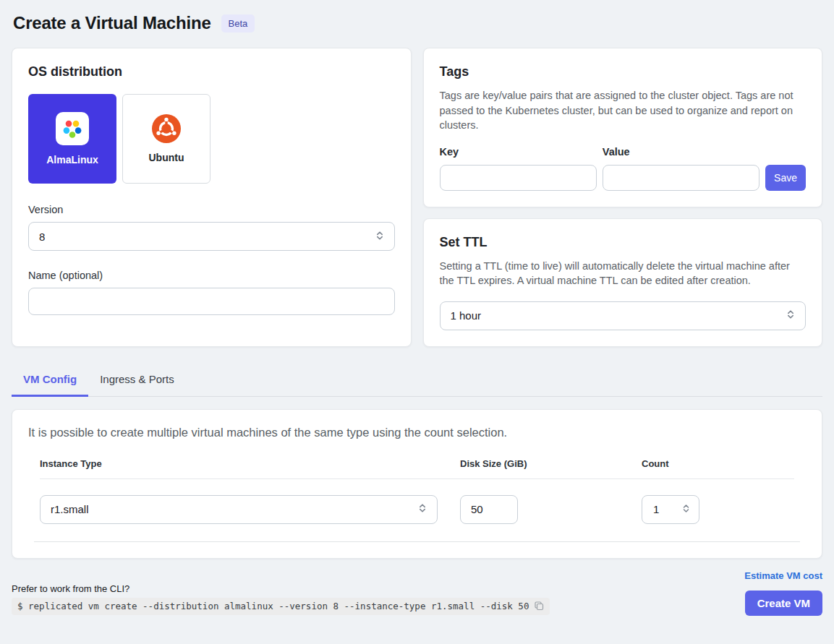 The image size is (834, 644). Describe the element at coordinates (42, 237) in the screenshot. I see `version-value: 8` at that location.